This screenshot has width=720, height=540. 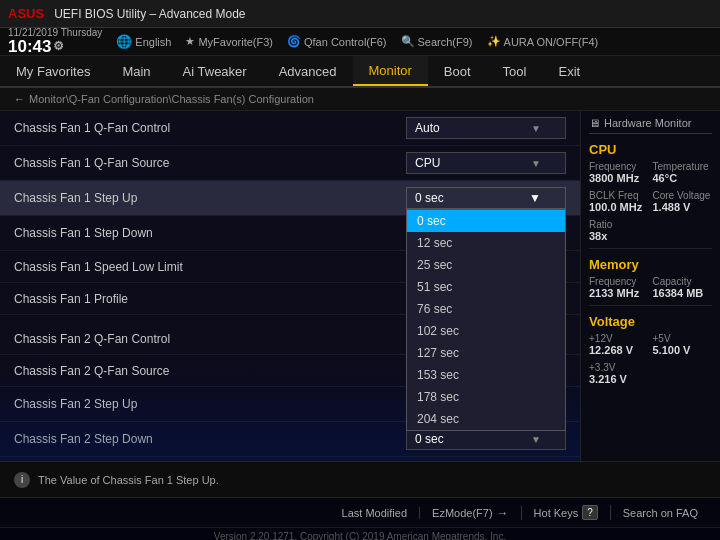 I want to click on v33-value: 3.216 V, so click(x=650, y=379).